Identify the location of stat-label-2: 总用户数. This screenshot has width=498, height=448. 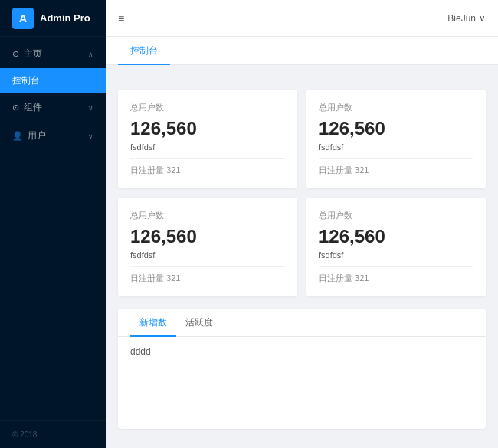
(208, 216).